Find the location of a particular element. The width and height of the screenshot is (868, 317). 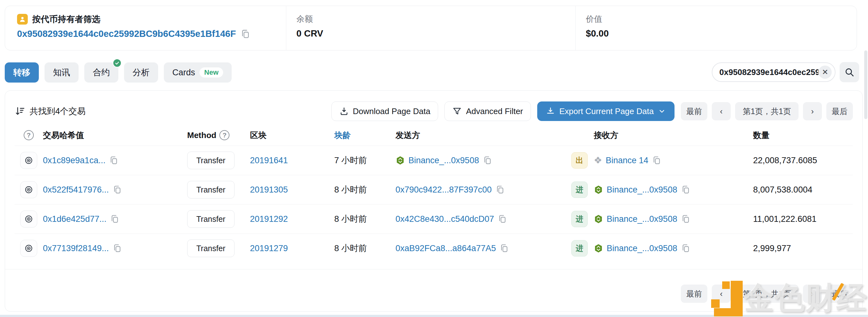

search-input: 0x95082939e1644c0ec25992... ✕ is located at coordinates (774, 72).